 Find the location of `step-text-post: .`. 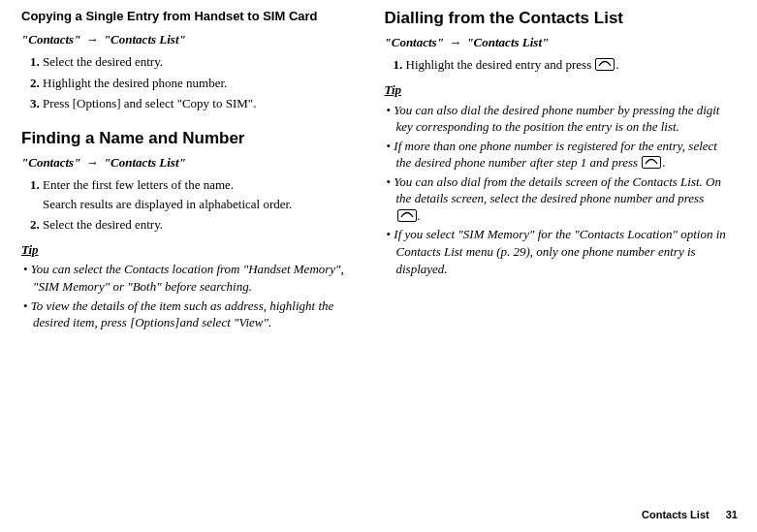

step-text-post: . is located at coordinates (616, 64).